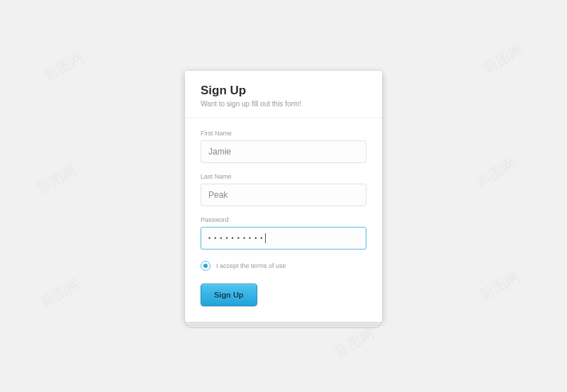 The width and height of the screenshot is (567, 392). What do you see at coordinates (265, 238) in the screenshot?
I see `text-cursor` at bounding box center [265, 238].